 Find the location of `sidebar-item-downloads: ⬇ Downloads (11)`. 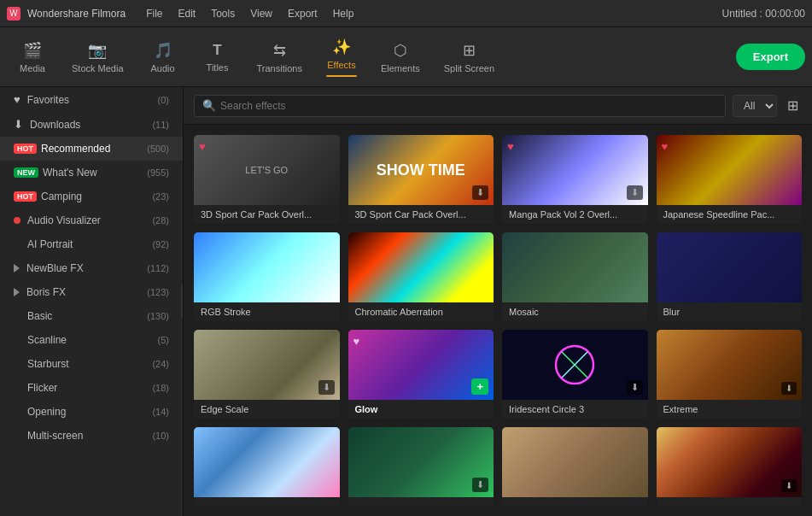

sidebar-item-downloads: ⬇ Downloads (11) is located at coordinates (91, 125).